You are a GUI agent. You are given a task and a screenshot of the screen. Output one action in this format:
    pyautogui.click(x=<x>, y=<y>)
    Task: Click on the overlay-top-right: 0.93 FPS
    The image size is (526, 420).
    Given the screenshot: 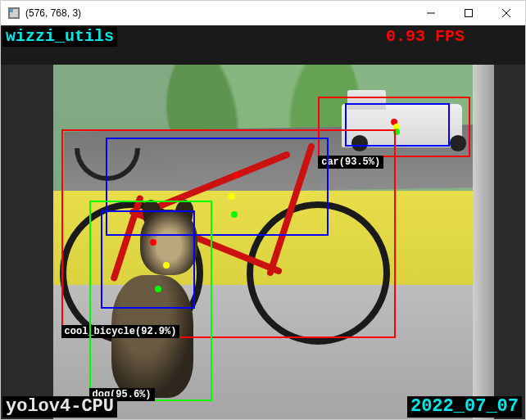 What is the action you would take?
    pyautogui.click(x=425, y=37)
    